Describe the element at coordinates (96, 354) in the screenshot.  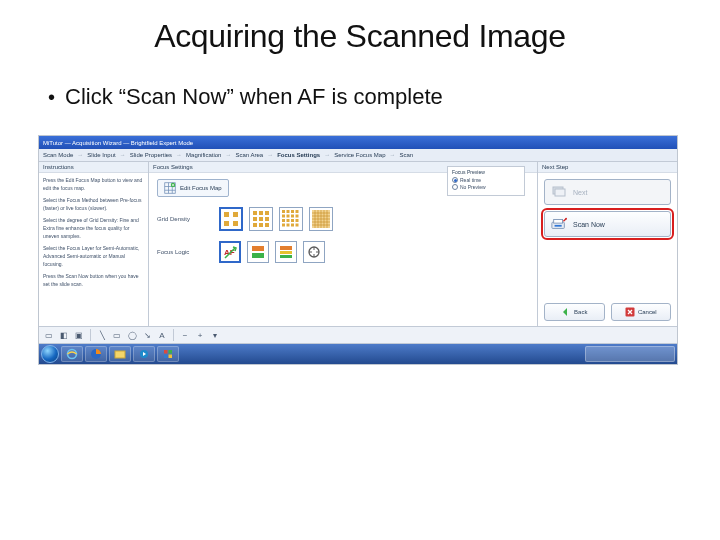
I see `taskbar-firefox` at that location.